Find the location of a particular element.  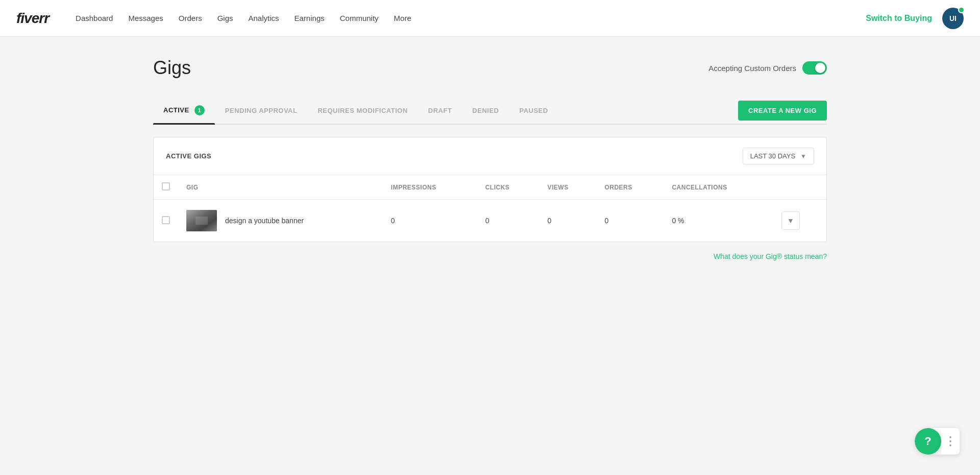

gig-cell: design a youtube banner is located at coordinates (281, 221).